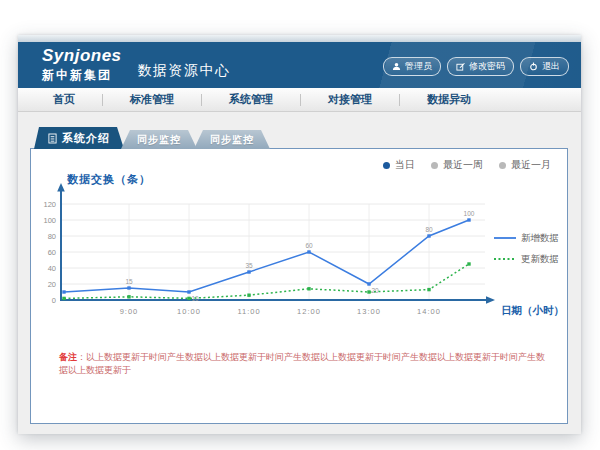 This screenshot has height=450, width=600. I want to click on y-axis-arrow-icon, so click(61, 188).